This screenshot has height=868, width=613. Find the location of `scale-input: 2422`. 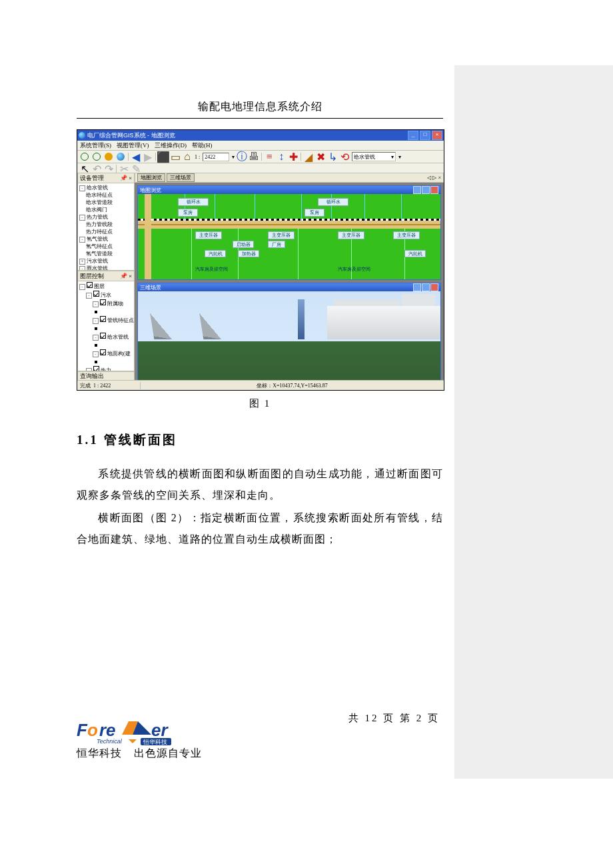

scale-input: 2422 is located at coordinates (216, 157).